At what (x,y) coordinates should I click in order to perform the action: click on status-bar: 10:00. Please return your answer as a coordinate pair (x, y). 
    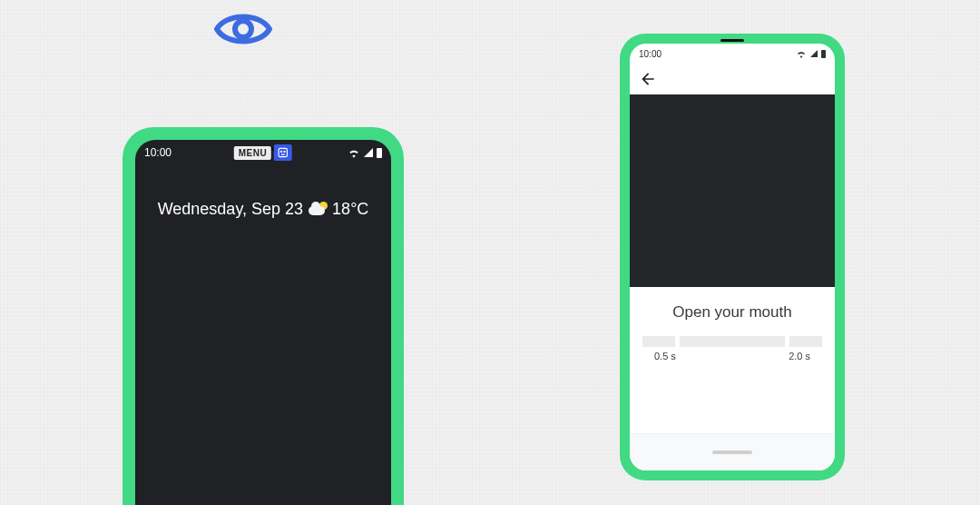
    Looking at the image, I should click on (732, 54).